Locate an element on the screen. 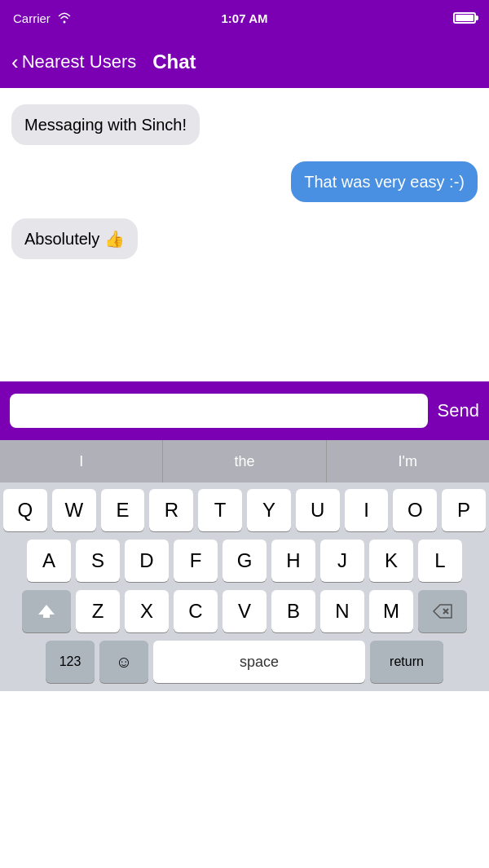  back-button: ‹ Nearest Users is located at coordinates (73, 62).